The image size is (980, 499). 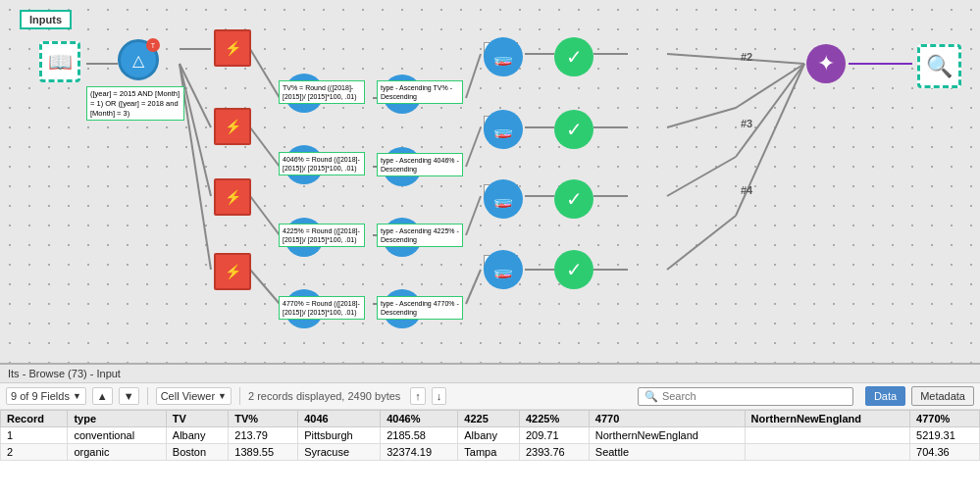 What do you see at coordinates (420, 165) in the screenshot?
I see `type-4046-label: type - Ascending 4046% - Descending` at bounding box center [420, 165].